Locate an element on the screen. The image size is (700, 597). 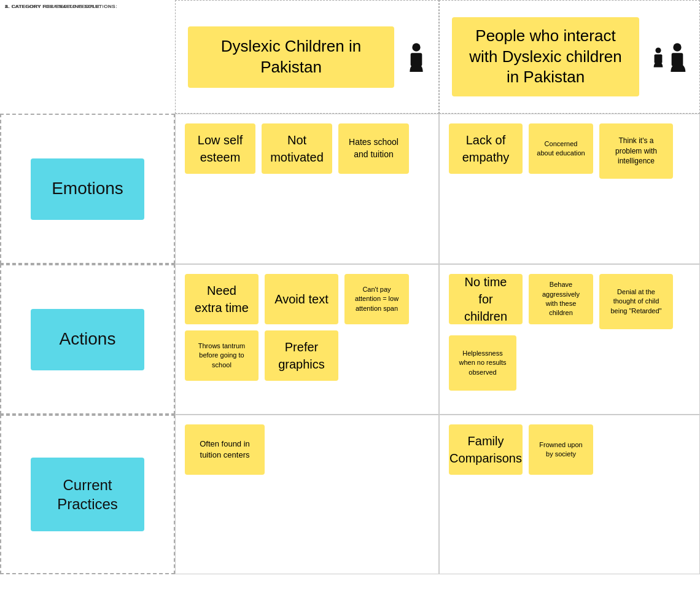
emotions-b-card-3: Think it's a problem with intelligence is located at coordinates (636, 151).